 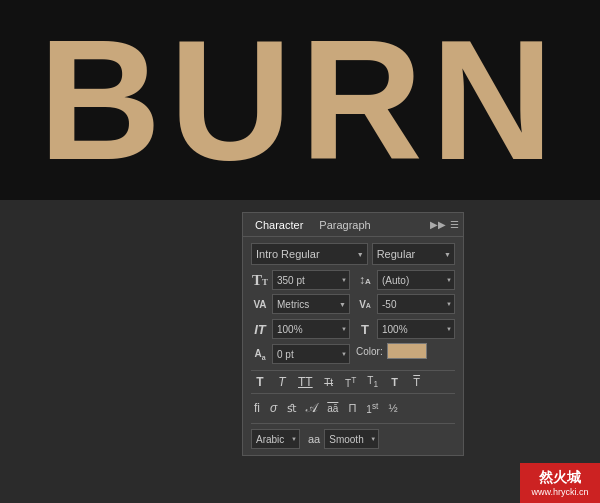 What do you see at coordinates (417, 382) in the screenshot?
I see `subscript-btn: T` at bounding box center [417, 382].